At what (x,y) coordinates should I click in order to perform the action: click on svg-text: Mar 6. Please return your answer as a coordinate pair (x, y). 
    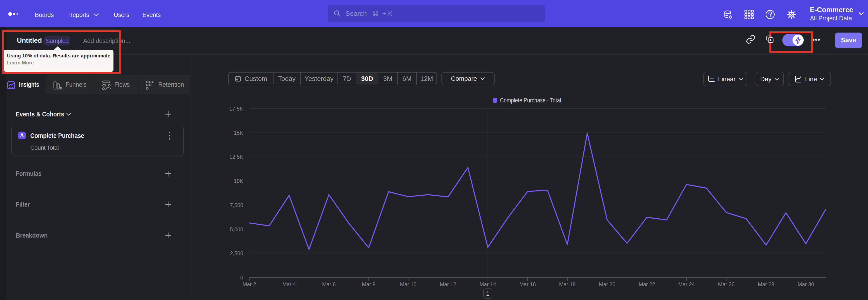
    Looking at the image, I should click on (329, 284).